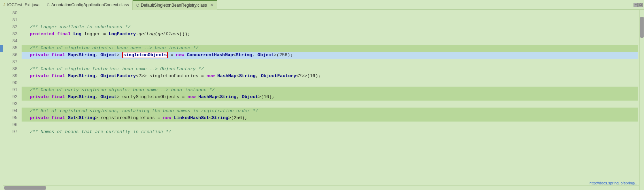 This screenshot has width=644, height=190. Describe the element at coordinates (90, 5) in the screenshot. I see `tab-label-annotation: AnnotationConfigApplicationContext.class` at that location.